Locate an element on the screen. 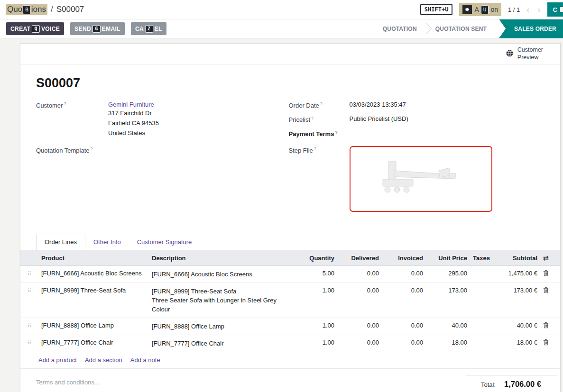  cell-description: [FURN_8999] Three-Seat Sofa Three Seater… is located at coordinates (221, 301).